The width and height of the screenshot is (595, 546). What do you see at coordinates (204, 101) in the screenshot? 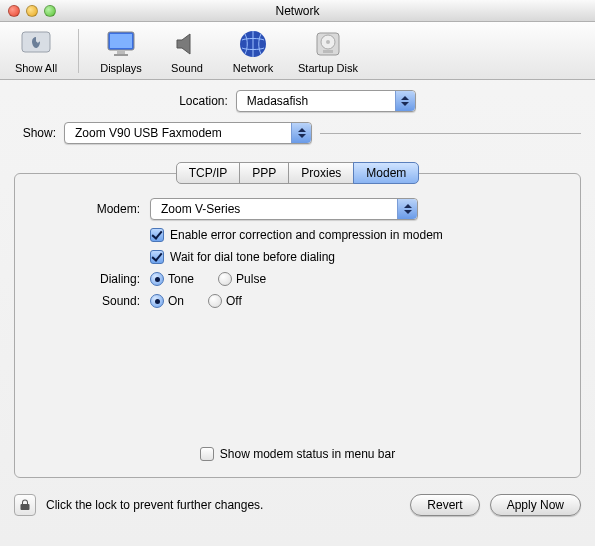
I see `location-label: Location:` at bounding box center [204, 101].